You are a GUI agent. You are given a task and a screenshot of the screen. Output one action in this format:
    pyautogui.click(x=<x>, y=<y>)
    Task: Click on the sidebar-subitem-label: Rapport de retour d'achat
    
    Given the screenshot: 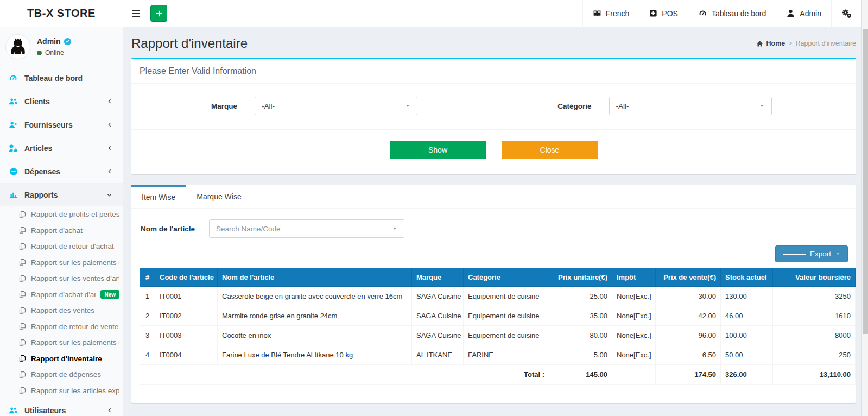 What is the action you would take?
    pyautogui.click(x=73, y=247)
    